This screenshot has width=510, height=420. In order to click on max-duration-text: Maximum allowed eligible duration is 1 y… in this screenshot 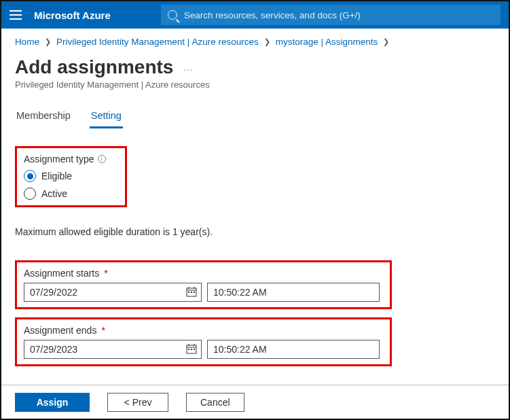, I will do `click(255, 232)`.